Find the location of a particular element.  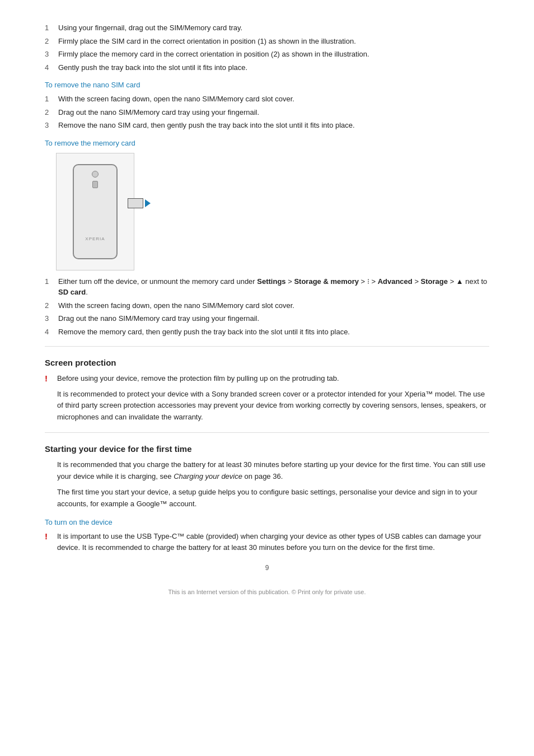

remove-memory-card-heading: To remove the memory card is located at coordinates (267, 143).